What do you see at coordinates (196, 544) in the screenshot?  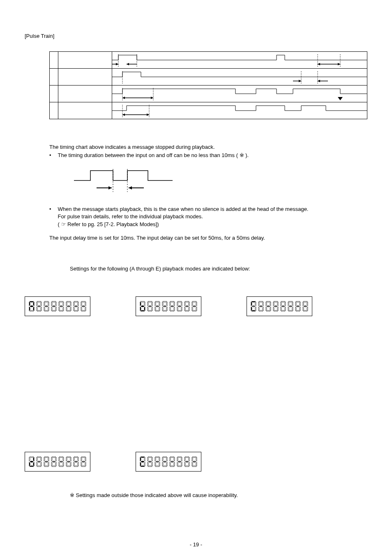 I see `page-number: - 19 -` at bounding box center [196, 544].